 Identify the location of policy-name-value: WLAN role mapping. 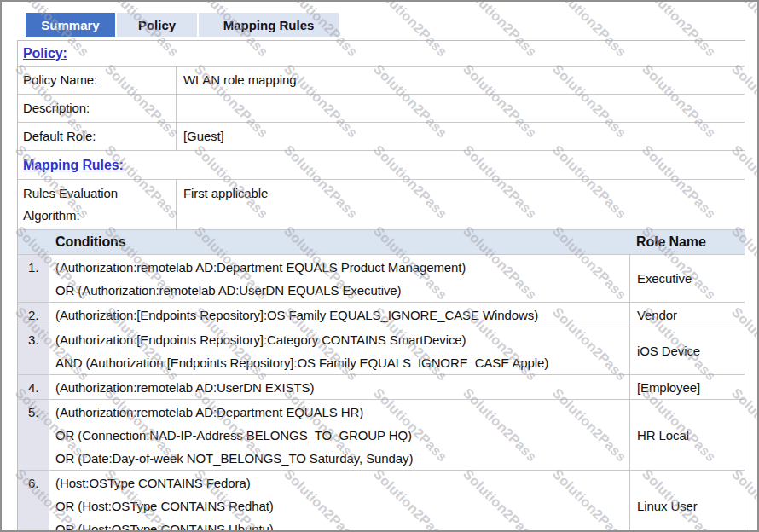
(461, 80).